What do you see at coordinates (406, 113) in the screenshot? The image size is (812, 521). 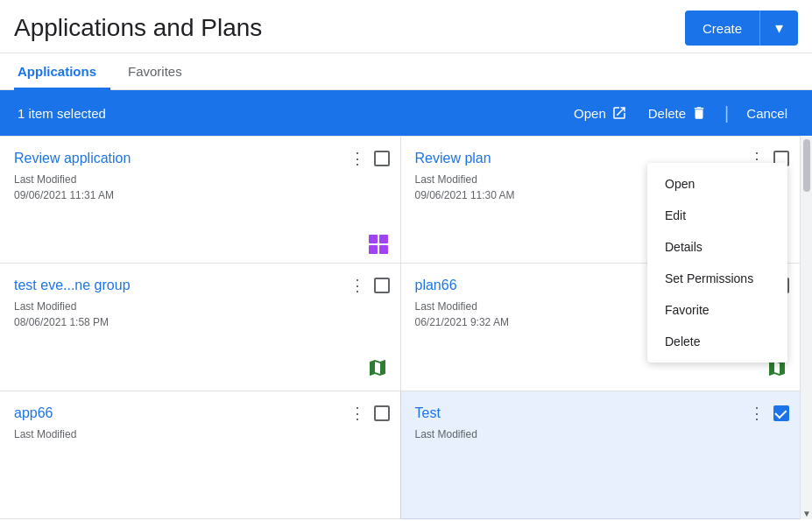 I see `selection-bar: 1 item selected Open Delete | Cancel` at bounding box center [406, 113].